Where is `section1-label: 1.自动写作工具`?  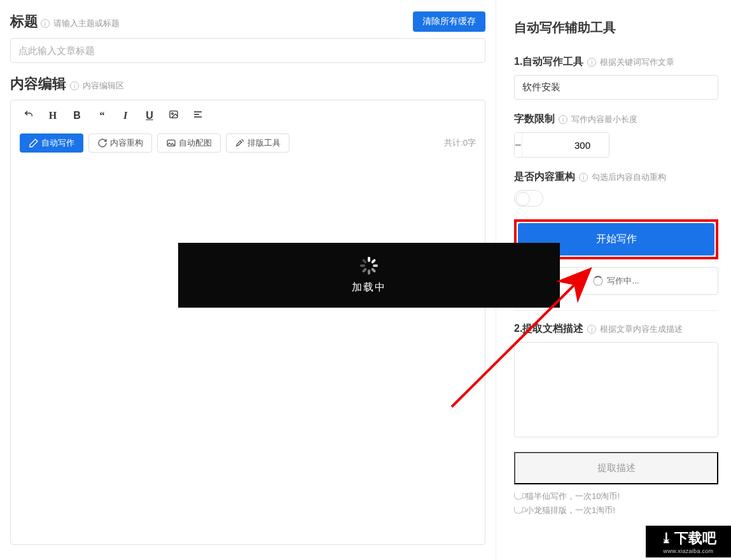 section1-label: 1.自动写作工具 is located at coordinates (548, 62).